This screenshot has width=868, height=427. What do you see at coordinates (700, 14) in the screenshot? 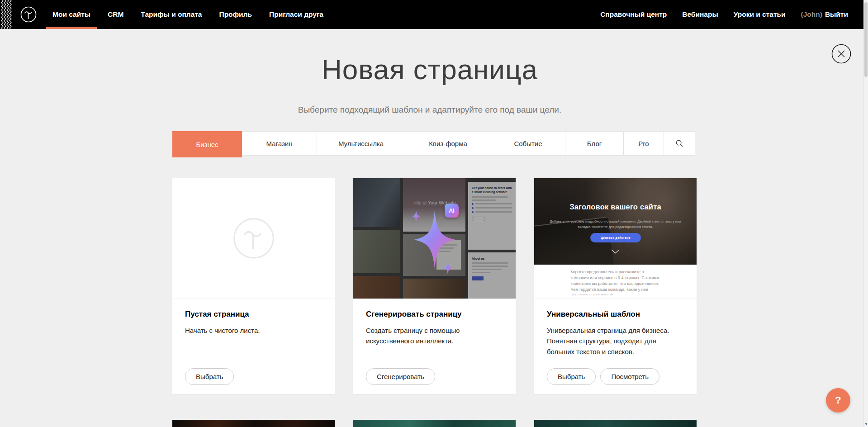
I see `nav-item-label: Вебинары` at bounding box center [700, 14].